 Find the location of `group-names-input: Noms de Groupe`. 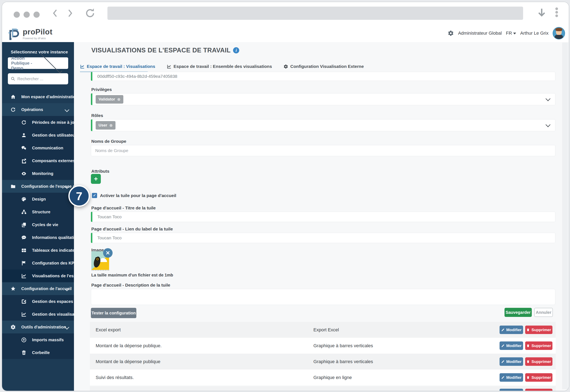

group-names-input: Noms de Groupe is located at coordinates (323, 151).